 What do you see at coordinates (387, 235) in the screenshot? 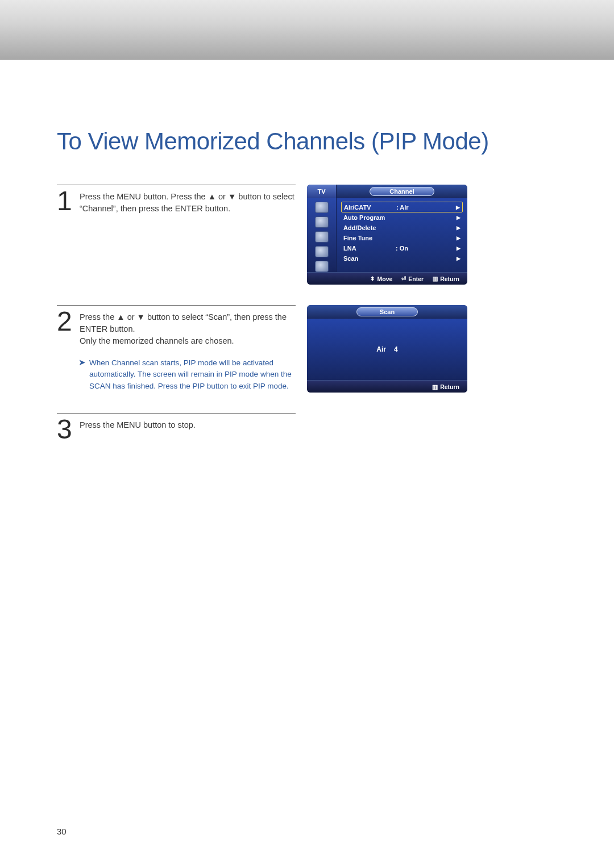
I see `osd-body: Air/CATV : Air ▶ Auto Program ▶ Add/Dele…` at bounding box center [387, 235].